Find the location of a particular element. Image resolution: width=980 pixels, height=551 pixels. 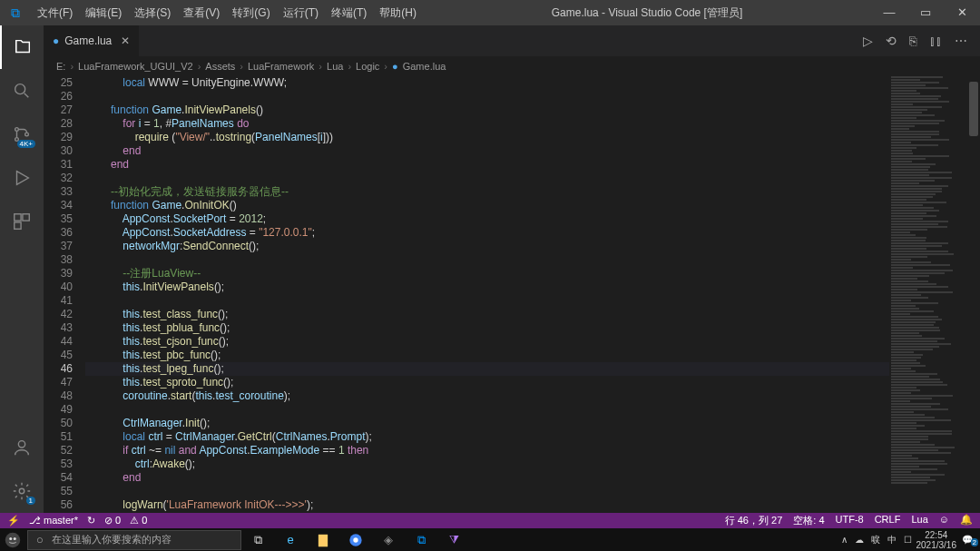

run-debug-icon is located at coordinates (22, 178).